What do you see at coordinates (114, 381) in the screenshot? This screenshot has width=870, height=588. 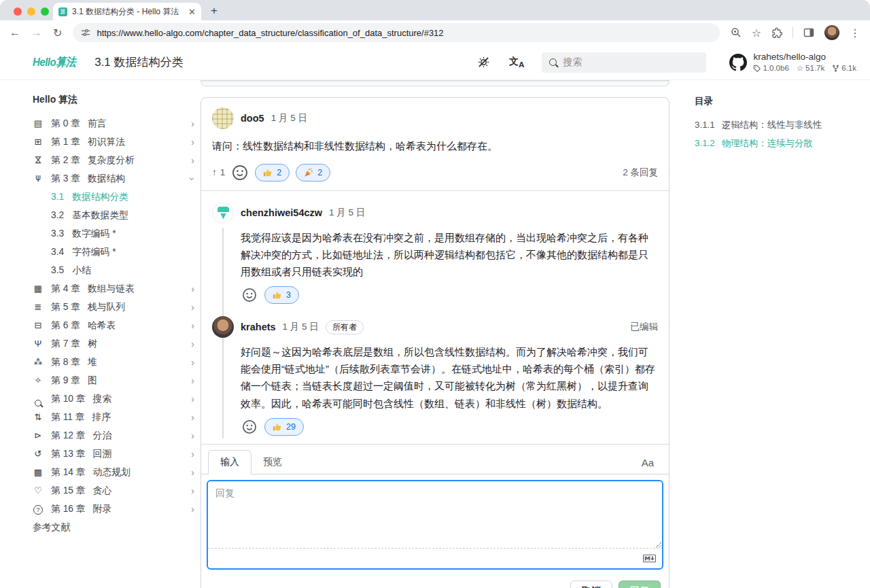 I see `sidebar-item-ch9: ✧第 9 章图›` at bounding box center [114, 381].